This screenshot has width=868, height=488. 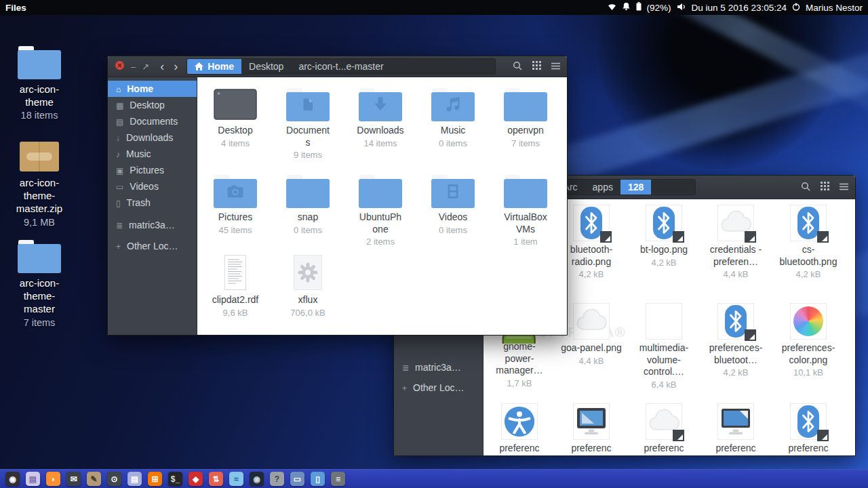 What do you see at coordinates (297, 479) in the screenshot?
I see `dock-item-remote-desktop: ▭` at bounding box center [297, 479].